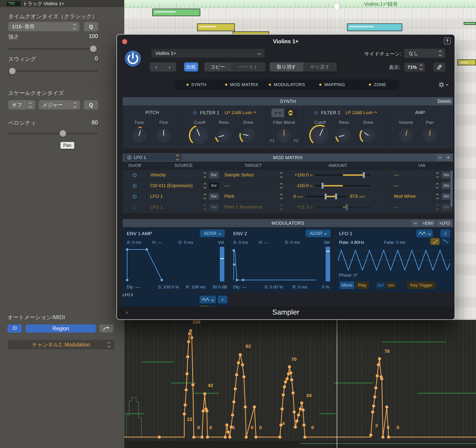 The image size is (476, 448). Describe the element at coordinates (263, 242) in the screenshot. I see `env2-hold: H: —` at that location.